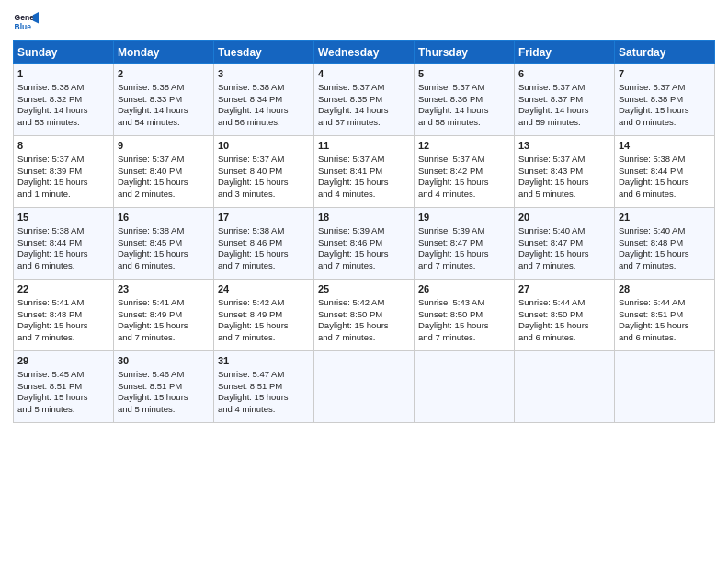 The image size is (728, 563). What do you see at coordinates (265, 244) in the screenshot?
I see `table-row: 17Sunrise: 5:38 AMSunset: 8:46 PMDayligh…` at bounding box center [265, 244].